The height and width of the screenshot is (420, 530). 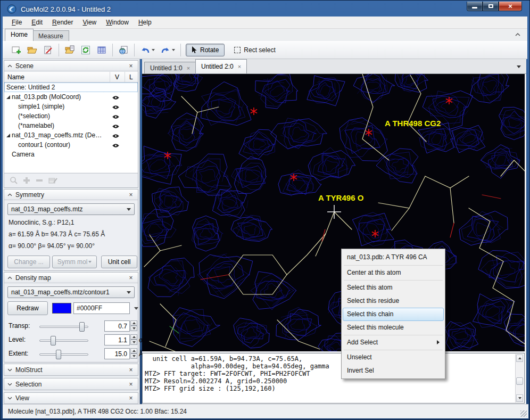 I want to click on remove-icon, so click(x=39, y=180).